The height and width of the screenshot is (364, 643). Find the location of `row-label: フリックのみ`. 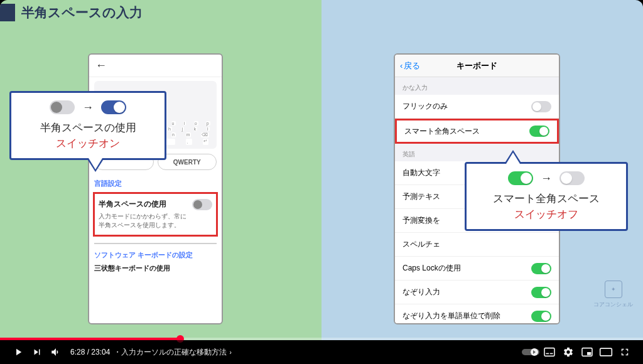

row-label: フリックのみ is located at coordinates (467, 107).